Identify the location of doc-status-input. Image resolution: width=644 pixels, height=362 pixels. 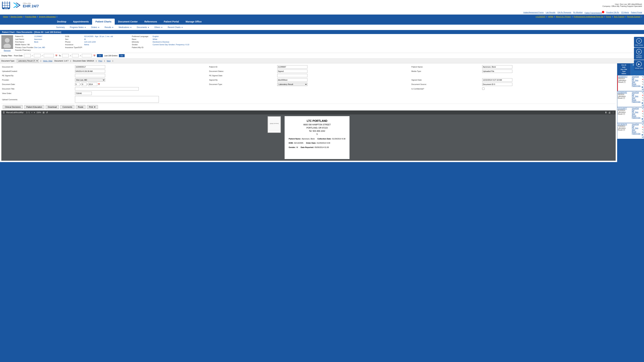
(292, 71).